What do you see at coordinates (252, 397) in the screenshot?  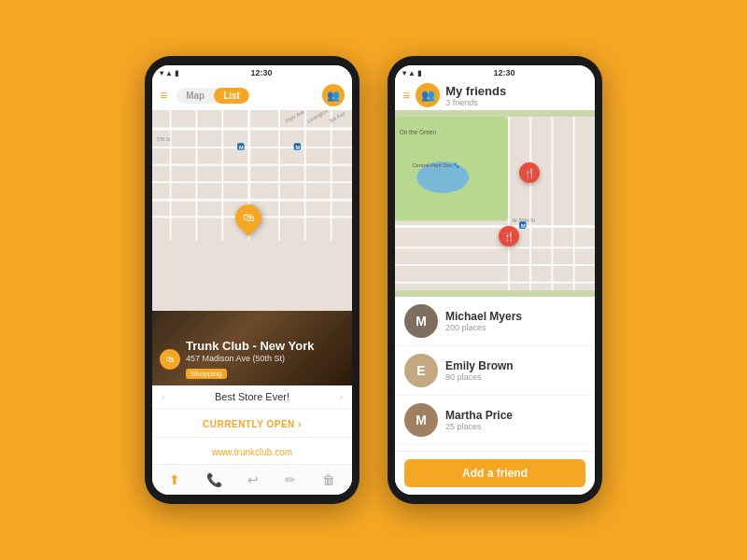 I see `review-text: Best Store Ever!` at bounding box center [252, 397].